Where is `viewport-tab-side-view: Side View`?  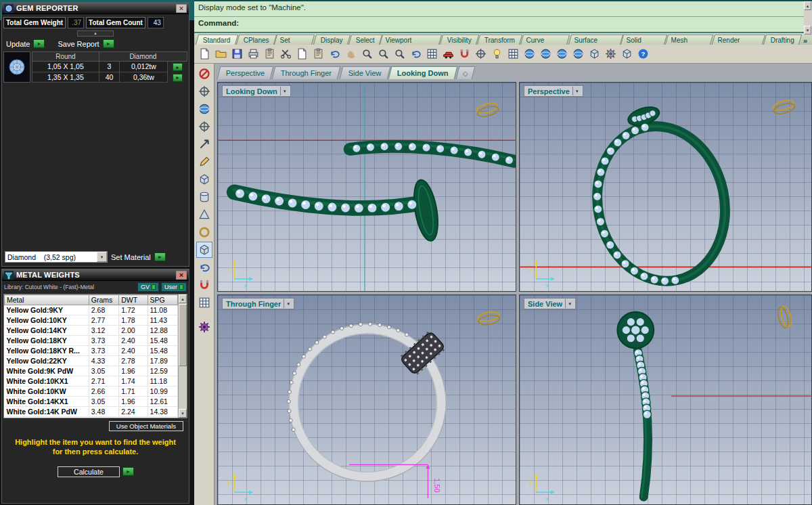 viewport-tab-side-view: Side View is located at coordinates (364, 73).